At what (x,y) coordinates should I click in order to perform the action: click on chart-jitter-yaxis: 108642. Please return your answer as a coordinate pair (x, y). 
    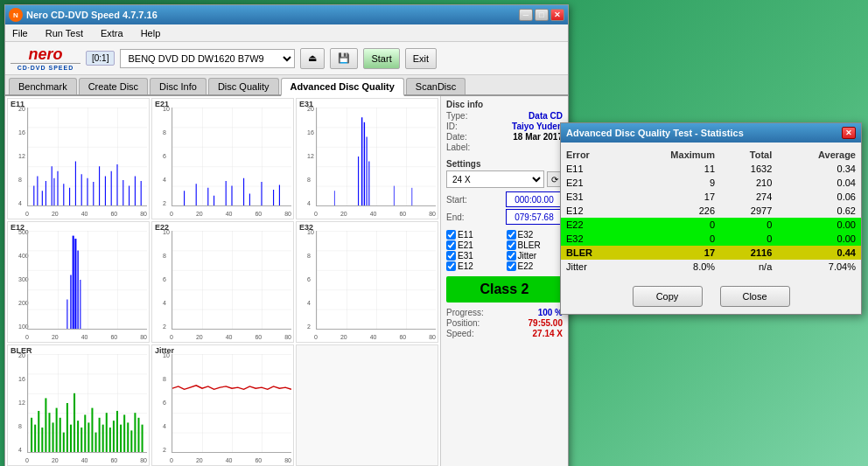
    Looking at the image, I should click on (166, 402).